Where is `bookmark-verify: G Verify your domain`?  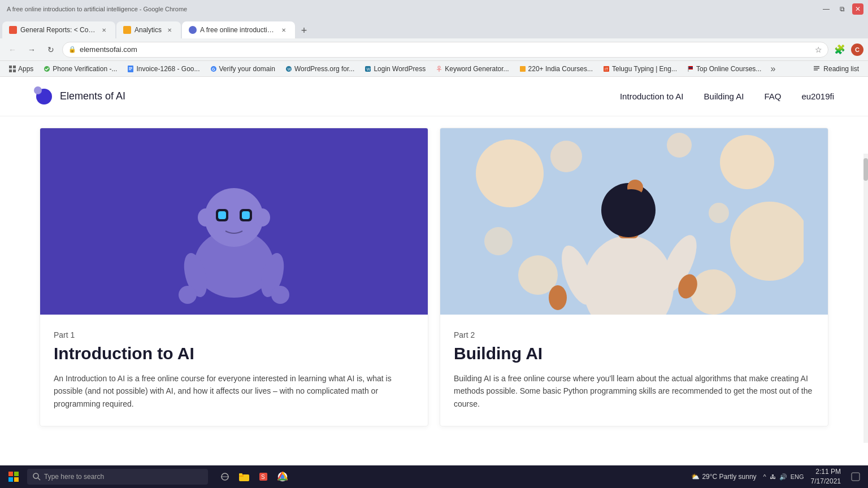 bookmark-verify: G Verify your domain is located at coordinates (243, 69).